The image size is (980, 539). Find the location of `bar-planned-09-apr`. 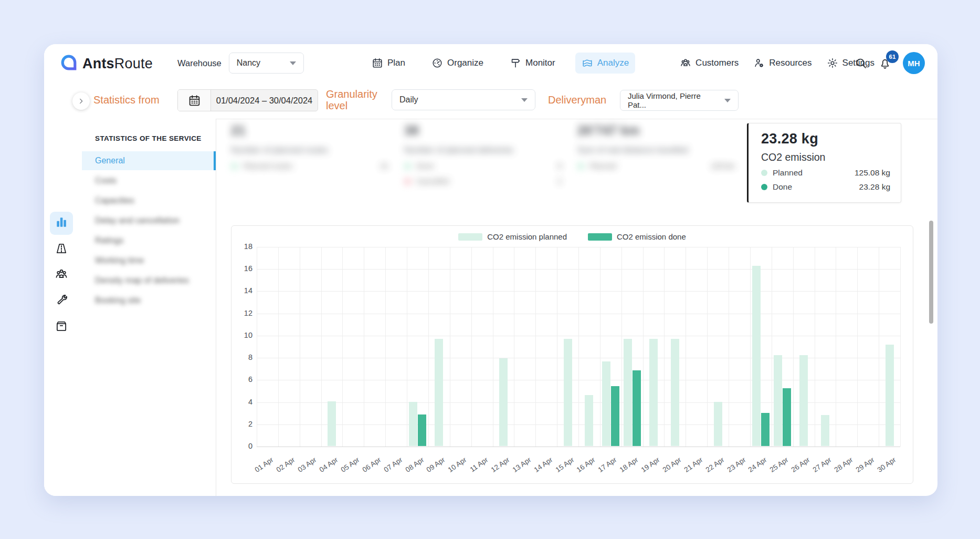

bar-planned-09-apr is located at coordinates (439, 392).